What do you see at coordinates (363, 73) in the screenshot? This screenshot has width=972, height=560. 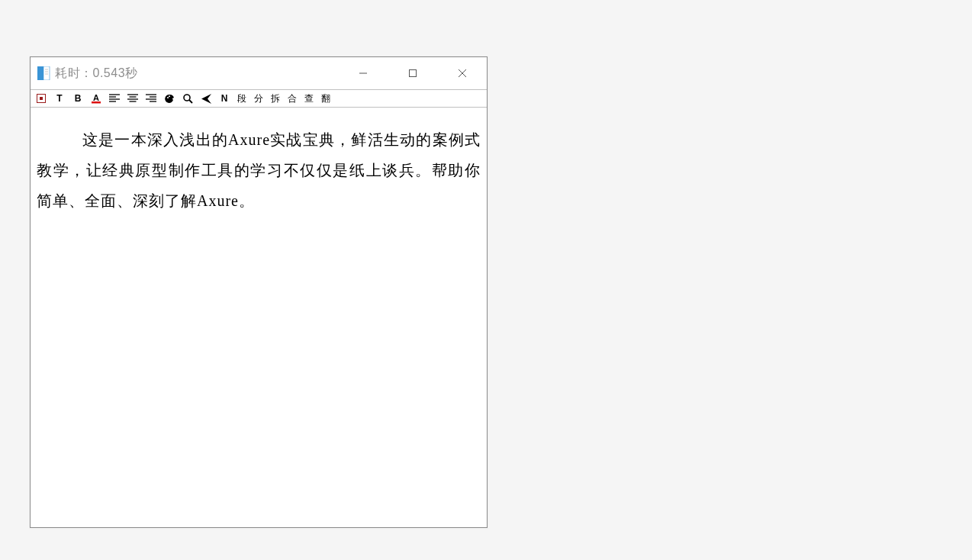 I see `minimize-button` at bounding box center [363, 73].